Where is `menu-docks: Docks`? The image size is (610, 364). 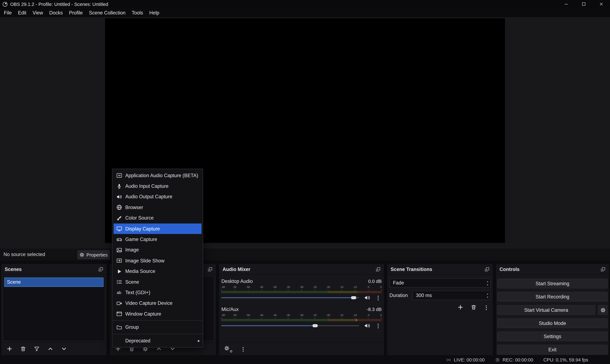
menu-docks: Docks is located at coordinates (56, 13).